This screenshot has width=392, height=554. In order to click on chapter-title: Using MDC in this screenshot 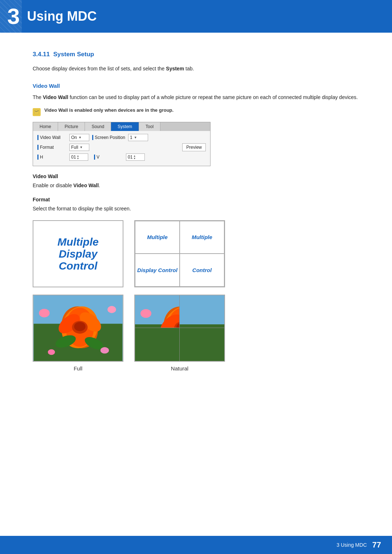, I will do `click(62, 16)`.